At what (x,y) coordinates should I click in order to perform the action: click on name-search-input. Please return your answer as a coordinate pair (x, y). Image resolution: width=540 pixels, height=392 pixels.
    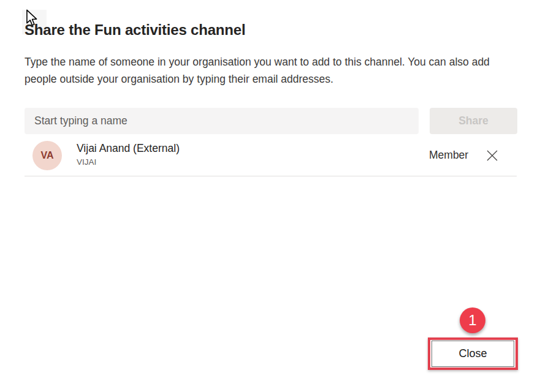
    Looking at the image, I should click on (222, 121).